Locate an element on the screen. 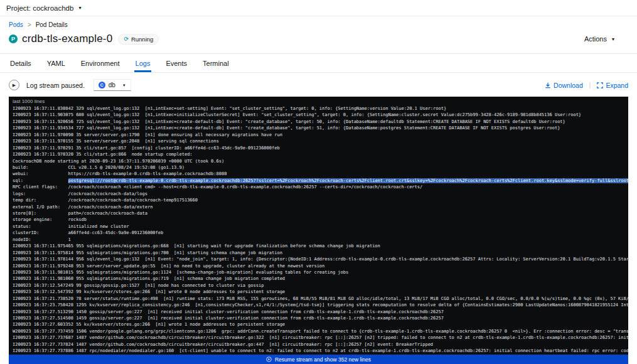 The image size is (637, 364). title-row: P crdb-tls-example-0 ⟳ Running Actions ▾ is located at coordinates (319, 39).